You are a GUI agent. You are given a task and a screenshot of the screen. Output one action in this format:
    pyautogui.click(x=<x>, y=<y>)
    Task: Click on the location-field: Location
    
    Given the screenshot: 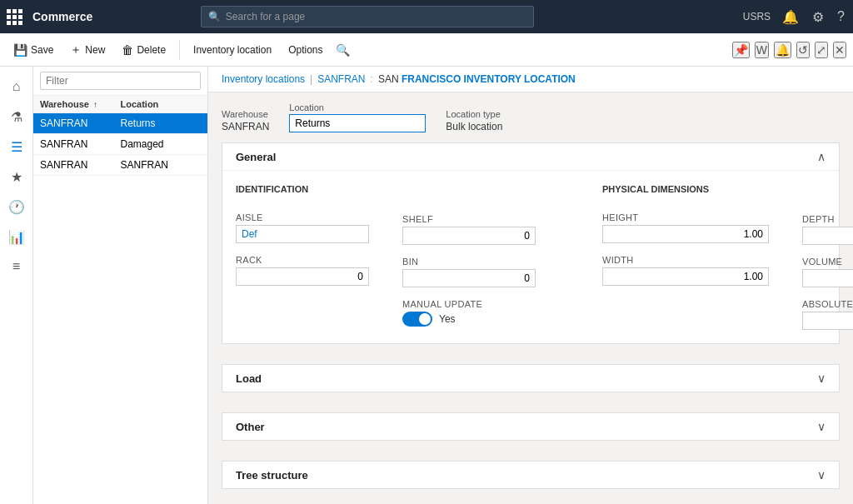 What is the action you would take?
    pyautogui.click(x=357, y=117)
    